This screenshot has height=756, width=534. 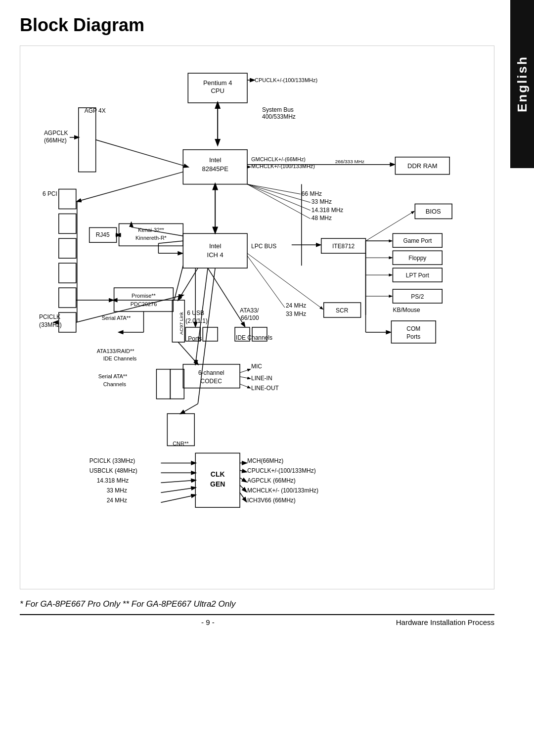 What do you see at coordinates (312, 194) in the screenshot?
I see `66mhz-label: 66 MHz` at bounding box center [312, 194].